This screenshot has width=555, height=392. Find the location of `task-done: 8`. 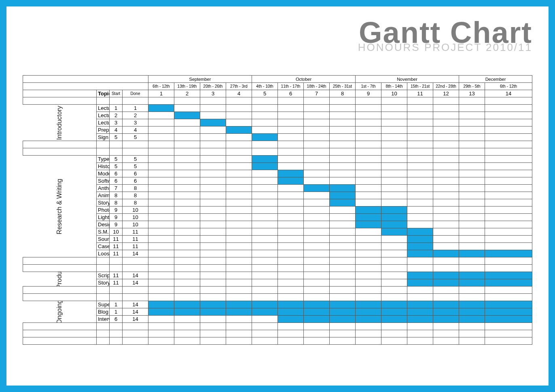

task-done: 8 is located at coordinates (136, 196).